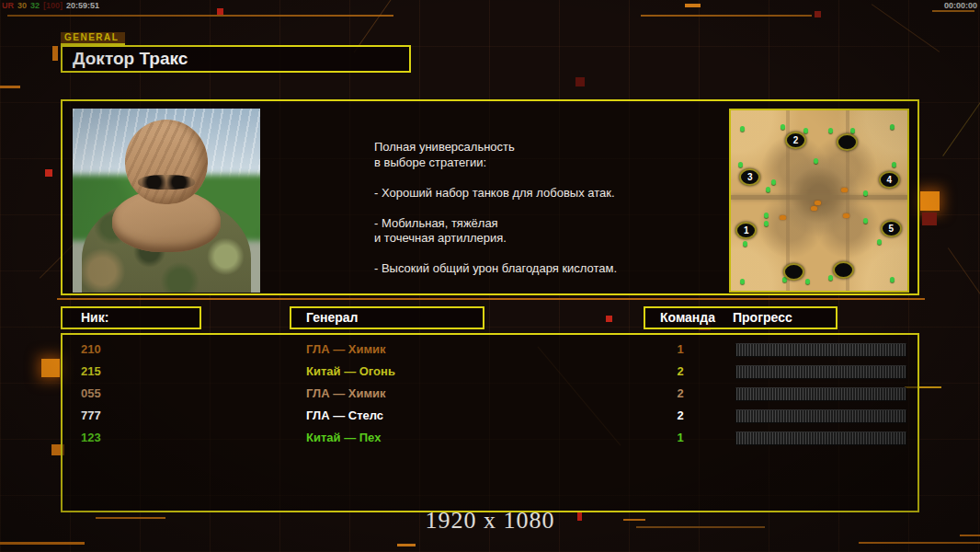 Image resolution: width=980 pixels, height=552 pixels. What do you see at coordinates (91, 438) in the screenshot?
I see `player-nick: 123` at bounding box center [91, 438].